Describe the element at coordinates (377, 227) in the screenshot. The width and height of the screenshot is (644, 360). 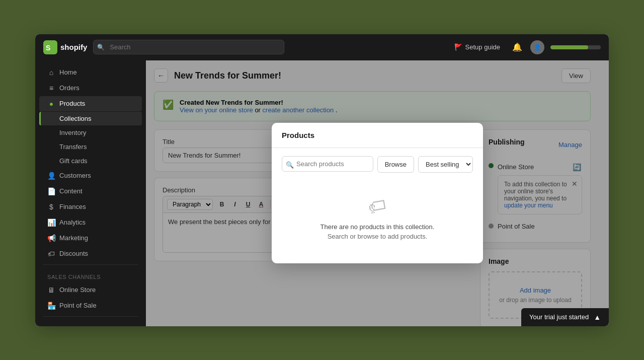
I see `empty-text-main: There are no products in this collection…` at that location.